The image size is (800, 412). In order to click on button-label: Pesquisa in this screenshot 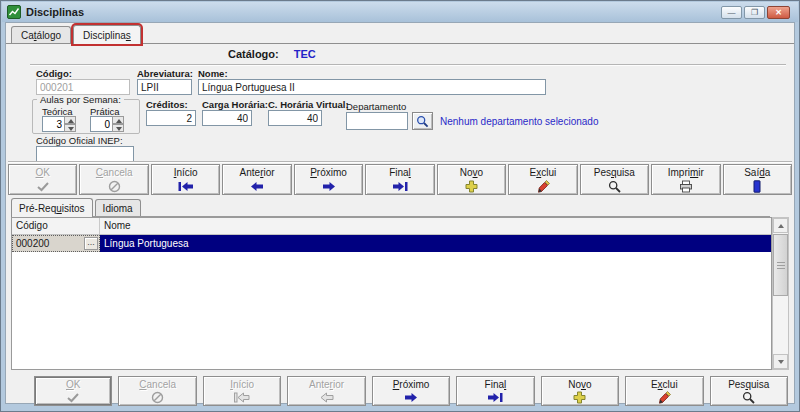, I will do `click(748, 385)`.